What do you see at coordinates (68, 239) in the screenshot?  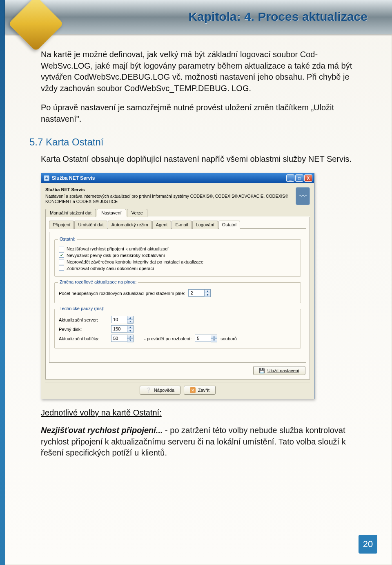 I see `group-title: Ostatní:` at bounding box center [68, 239].